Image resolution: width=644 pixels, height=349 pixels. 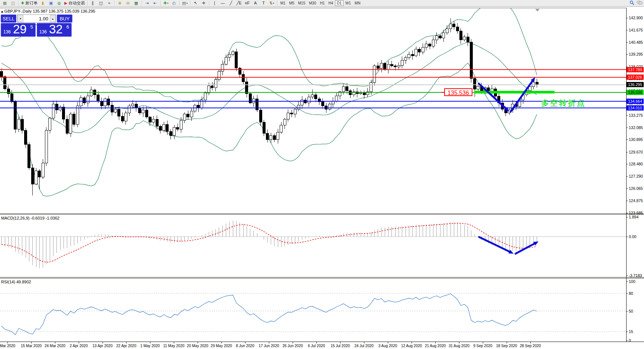 What do you see at coordinates (54, 30) in the screenshot?
I see `ask-price-box: 136 32 6` at bounding box center [54, 30].